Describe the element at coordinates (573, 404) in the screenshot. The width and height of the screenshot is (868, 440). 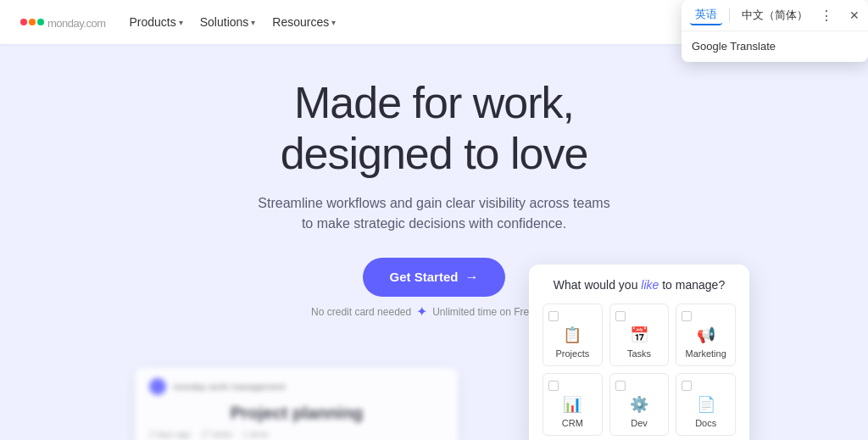
I see `manage-item-crm: 📊 CRM` at that location.